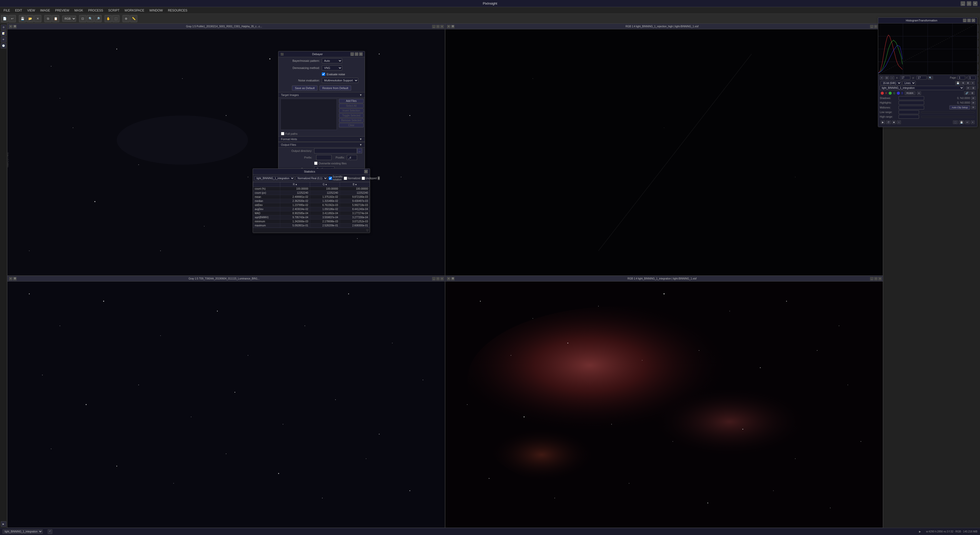 The height and width of the screenshot is (535, 980). Describe the element at coordinates (5, 19) in the screenshot. I see `new-btn: 📄` at that location.